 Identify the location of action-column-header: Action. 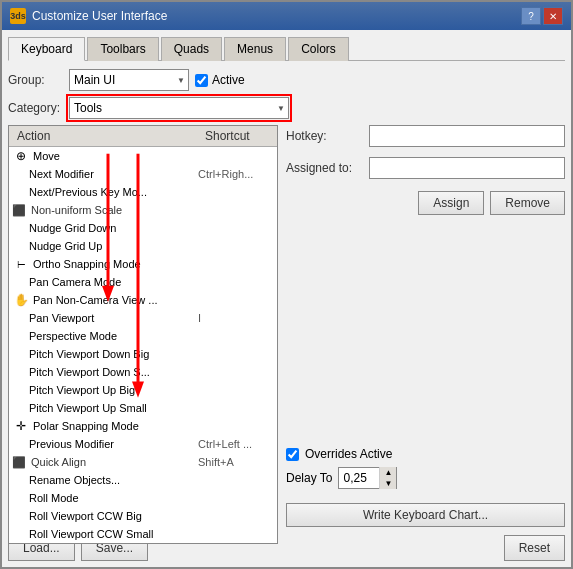
(103, 136).